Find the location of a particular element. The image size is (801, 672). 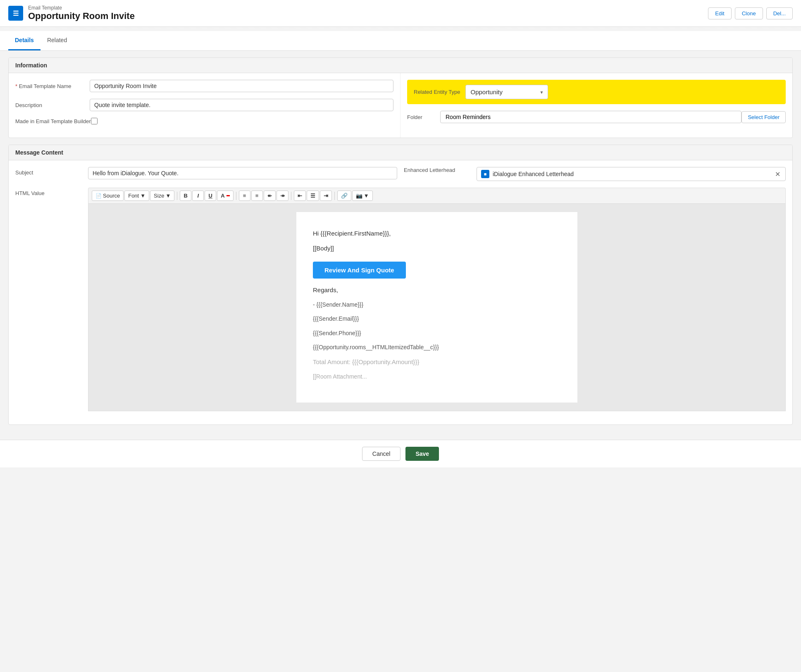

delete-button: Del... is located at coordinates (780, 13).